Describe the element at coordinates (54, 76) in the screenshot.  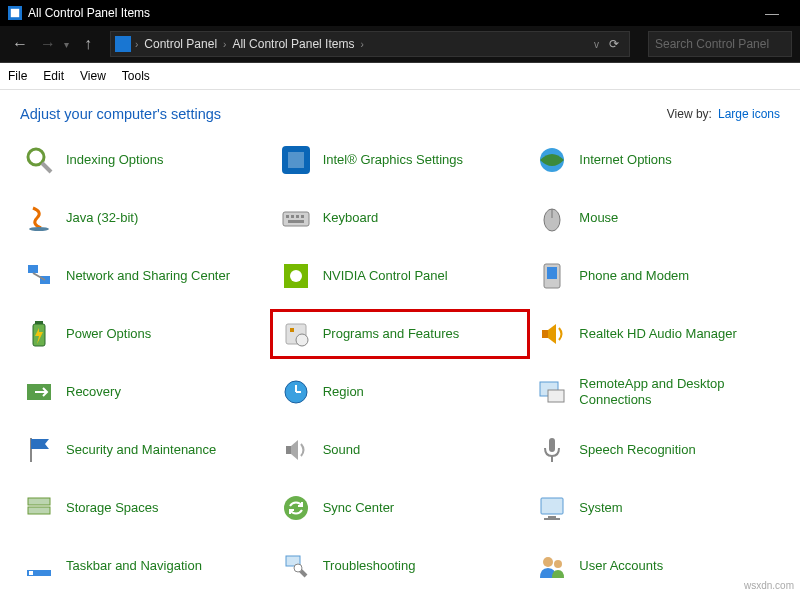
I see `menu-edit: Edit` at that location.